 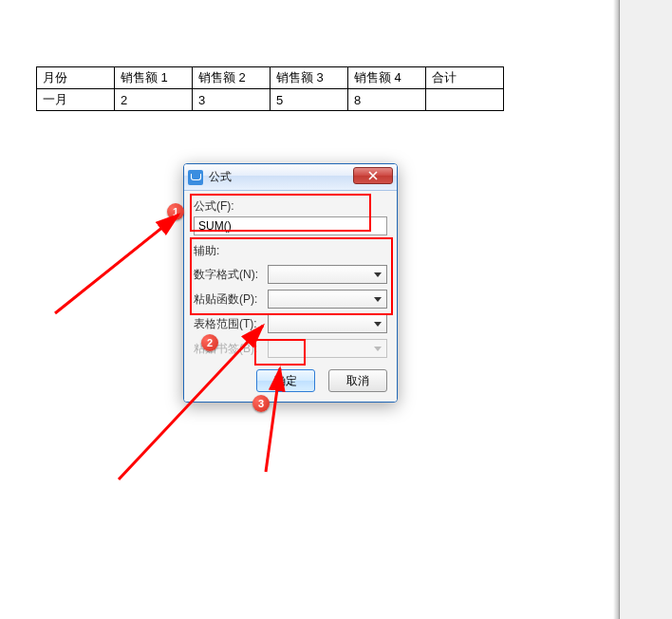 What do you see at coordinates (231, 275) in the screenshot?
I see `number-format-label: 数字格式(N):` at bounding box center [231, 275].